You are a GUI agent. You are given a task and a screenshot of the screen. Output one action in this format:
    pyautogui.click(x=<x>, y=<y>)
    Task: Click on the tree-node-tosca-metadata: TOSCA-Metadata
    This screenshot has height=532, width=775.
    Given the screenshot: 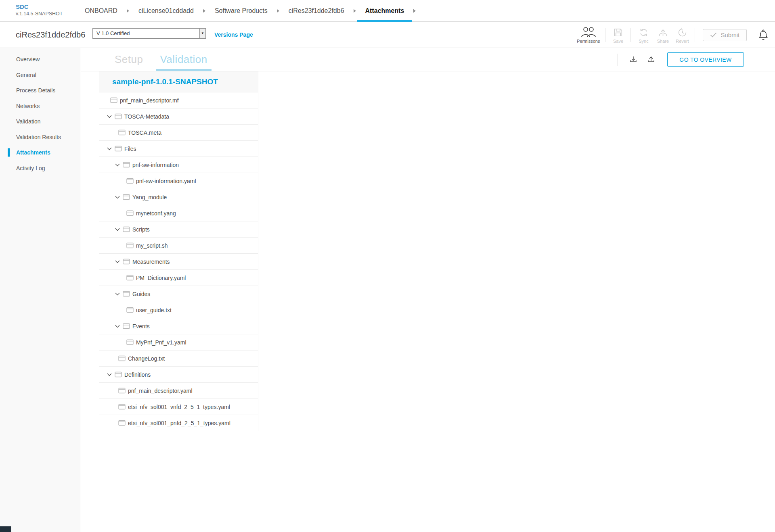 What is the action you would take?
    pyautogui.click(x=178, y=117)
    